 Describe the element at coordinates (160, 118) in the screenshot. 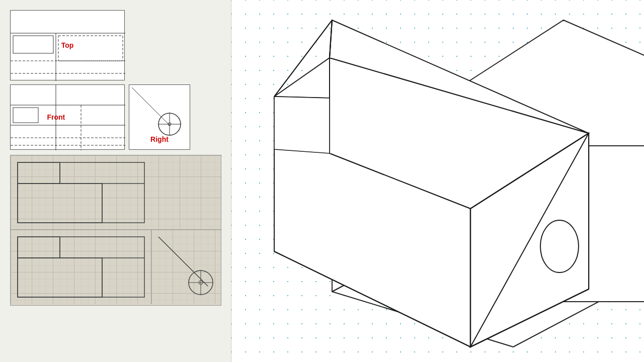

I see `right-view-svg` at that location.